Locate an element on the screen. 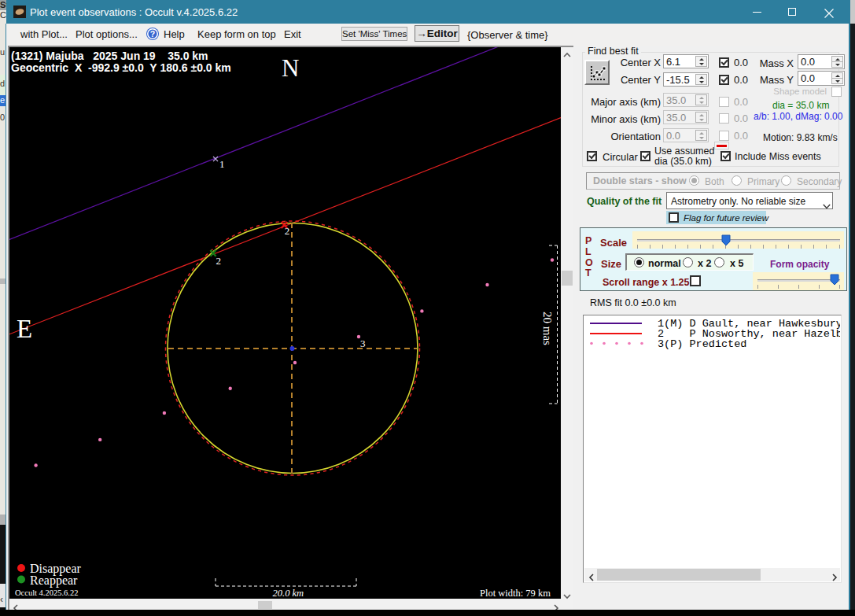 The width and height of the screenshot is (855, 616). svg-text:(1321) Majuba 2025 Jun 19: (1321) Majuba 2025 Jun 19 35.0 km is located at coordinates (110, 56).